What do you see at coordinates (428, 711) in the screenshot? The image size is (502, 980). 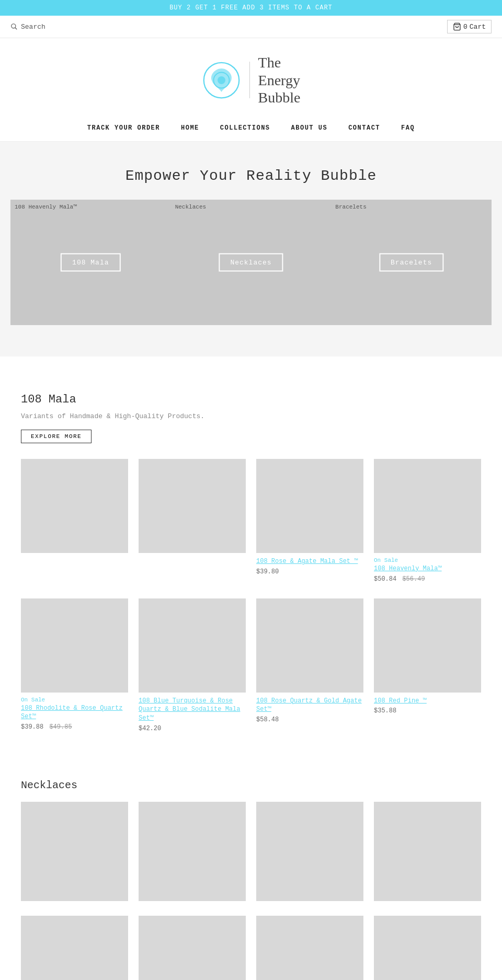 I see `product-price-5: $35.88` at bounding box center [428, 711].